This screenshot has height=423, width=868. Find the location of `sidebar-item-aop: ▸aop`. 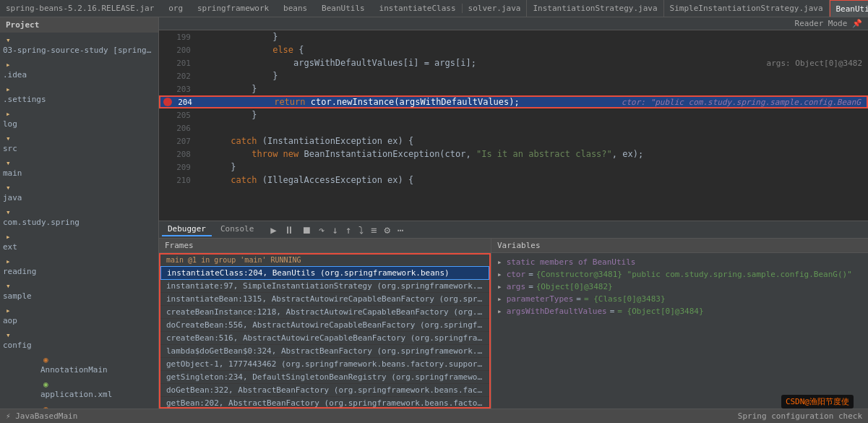

sidebar-item-aop: ▸aop is located at coordinates (80, 315).